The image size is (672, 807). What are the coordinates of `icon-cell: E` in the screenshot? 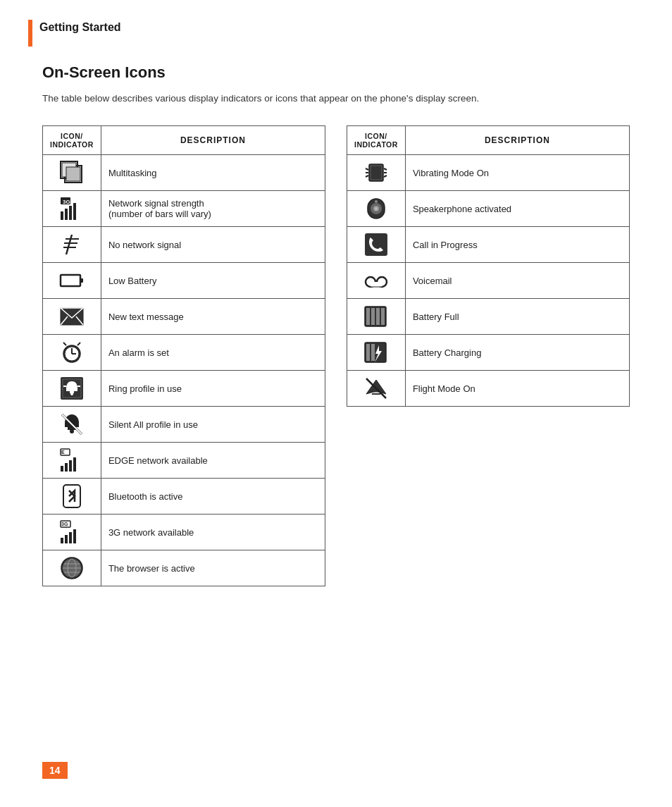 It's located at (72, 461).